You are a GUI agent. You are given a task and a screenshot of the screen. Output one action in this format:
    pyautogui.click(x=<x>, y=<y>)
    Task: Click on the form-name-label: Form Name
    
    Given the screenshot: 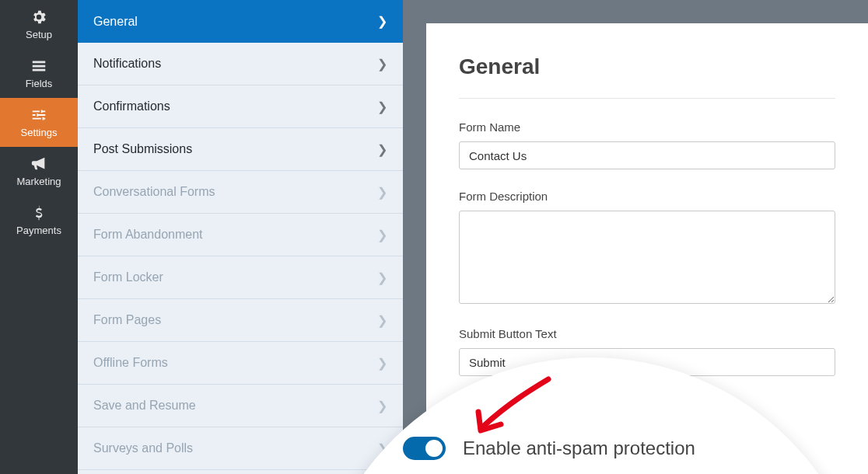 What is the action you would take?
    pyautogui.click(x=647, y=127)
    